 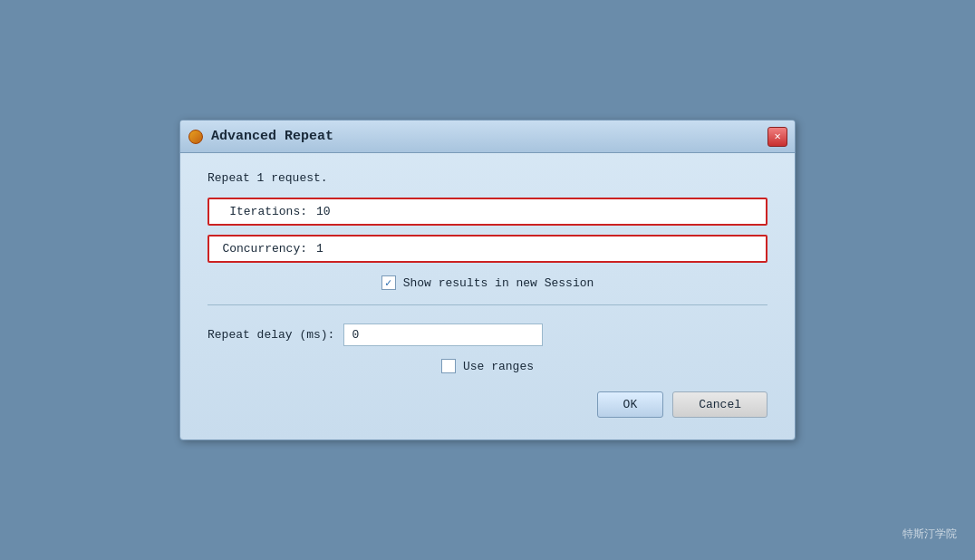 I want to click on iterations-row: Iterations:, so click(x=488, y=212).